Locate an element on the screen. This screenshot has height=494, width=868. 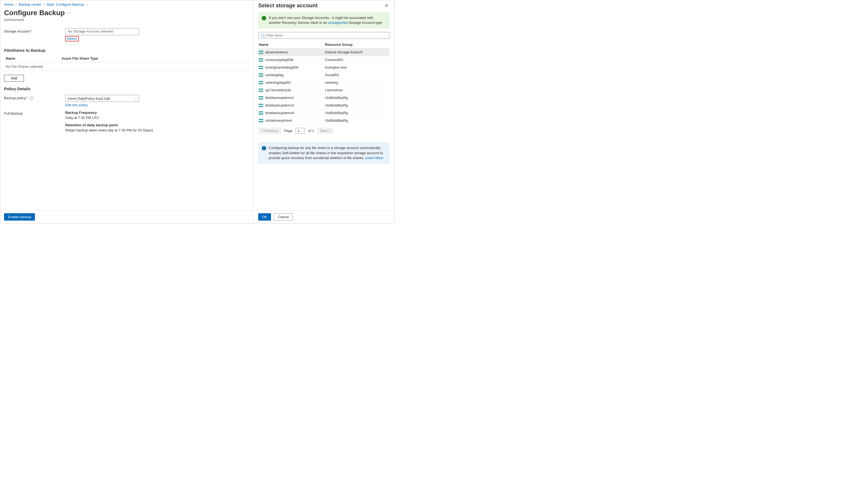
backup-policy-label: Backup policy* i is located at coordinates (35, 98).